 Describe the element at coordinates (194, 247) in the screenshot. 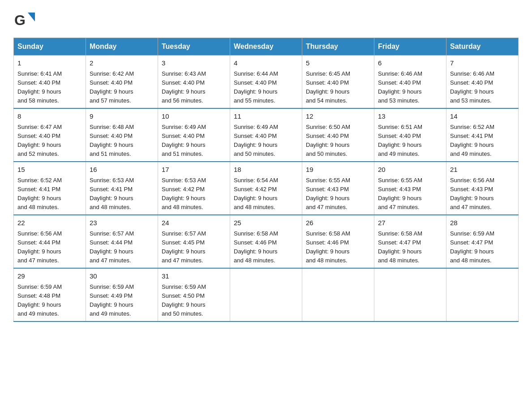

I see `day-info: Sunrise: 6:57 AMSunset: 4:45 PMDaylight:…` at that location.